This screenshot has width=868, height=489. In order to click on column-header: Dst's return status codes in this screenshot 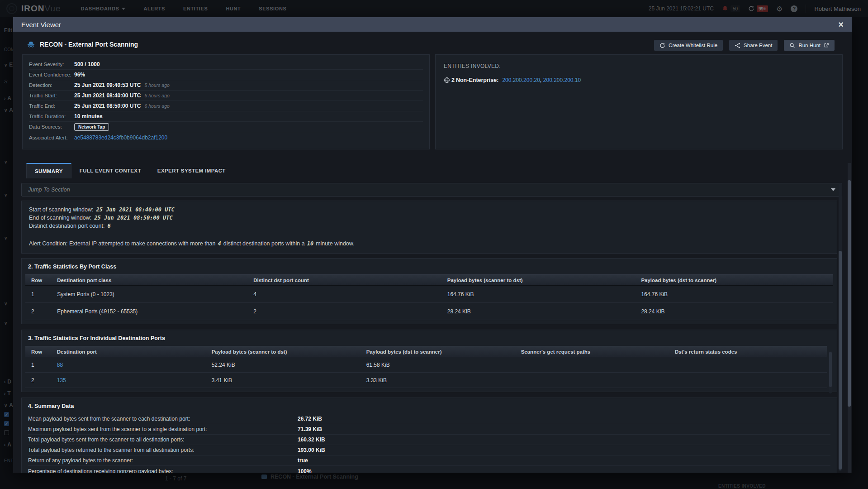, I will do `click(748, 352)`.